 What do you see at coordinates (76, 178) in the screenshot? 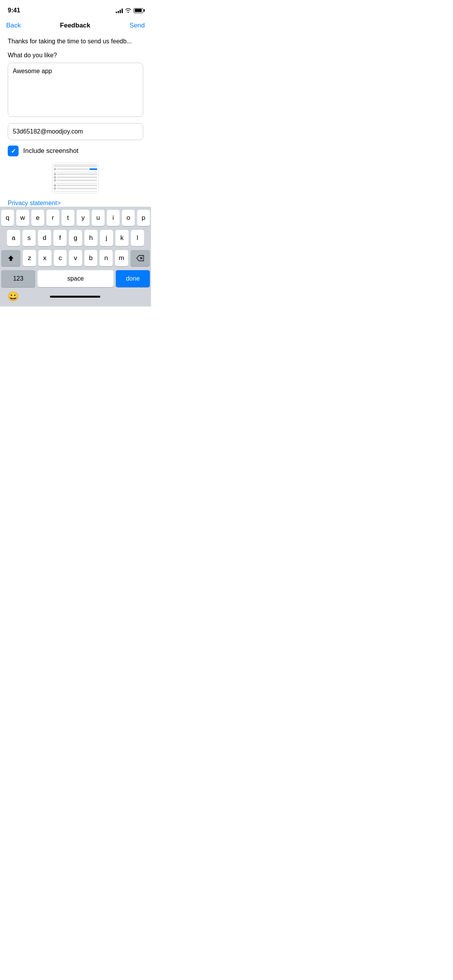
I see `screenshot-preview` at bounding box center [76, 178].